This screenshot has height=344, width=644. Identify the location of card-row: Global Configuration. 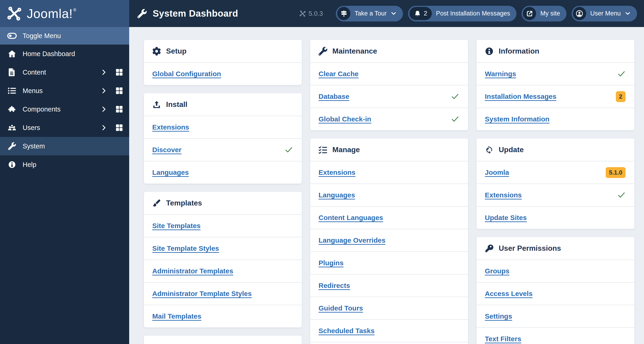
(223, 74).